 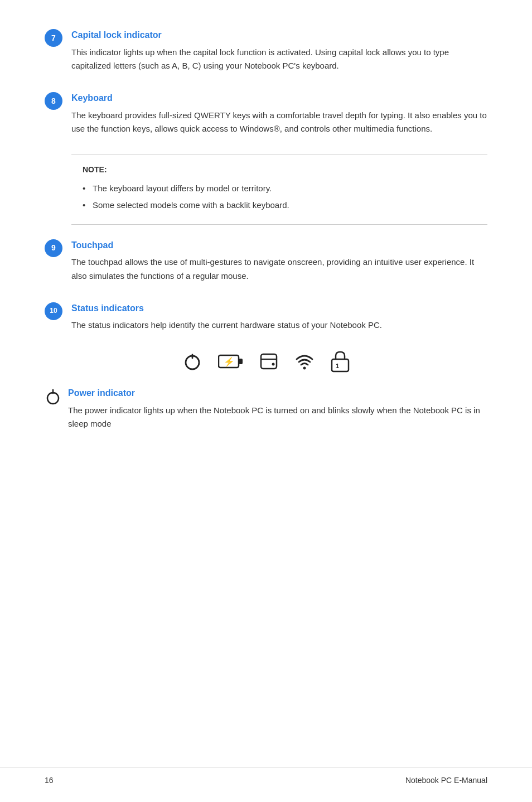 I want to click on note-box: NOTE: The keyboard layout differs by mod…, so click(x=279, y=189).